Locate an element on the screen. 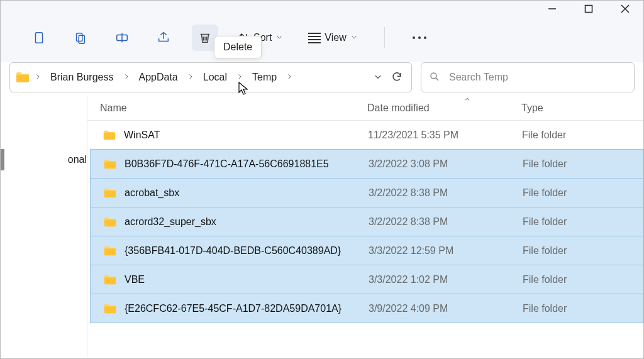 Image resolution: width=644 pixels, height=359 pixels. view-label: View is located at coordinates (335, 38).